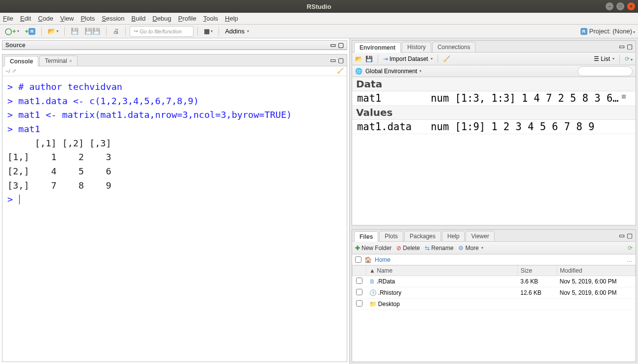 The width and height of the screenshot is (638, 364). I want to click on menu-plots: Plots, so click(87, 19).